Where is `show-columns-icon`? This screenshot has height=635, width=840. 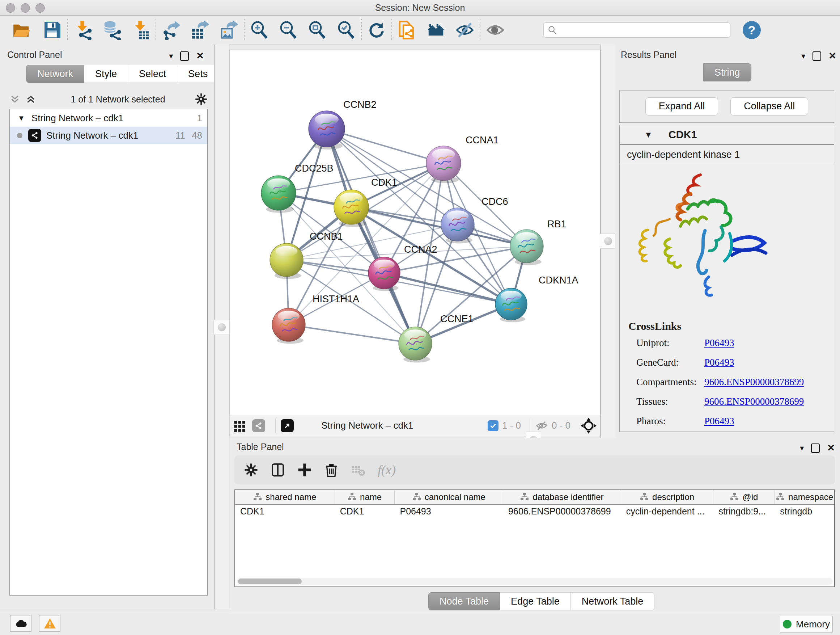 show-columns-icon is located at coordinates (278, 470).